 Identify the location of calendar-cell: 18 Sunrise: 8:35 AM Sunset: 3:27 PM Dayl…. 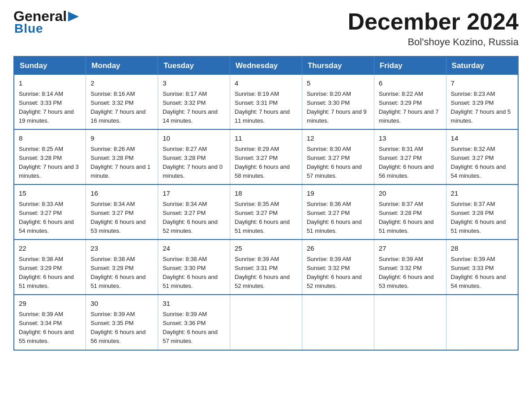
(266, 212).